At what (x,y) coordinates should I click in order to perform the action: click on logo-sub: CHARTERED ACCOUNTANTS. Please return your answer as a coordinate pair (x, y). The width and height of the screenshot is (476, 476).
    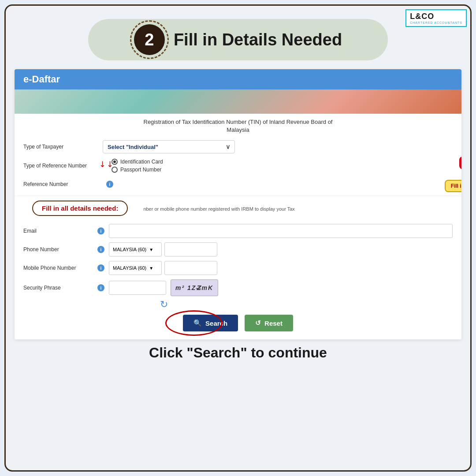
    Looking at the image, I should click on (436, 23).